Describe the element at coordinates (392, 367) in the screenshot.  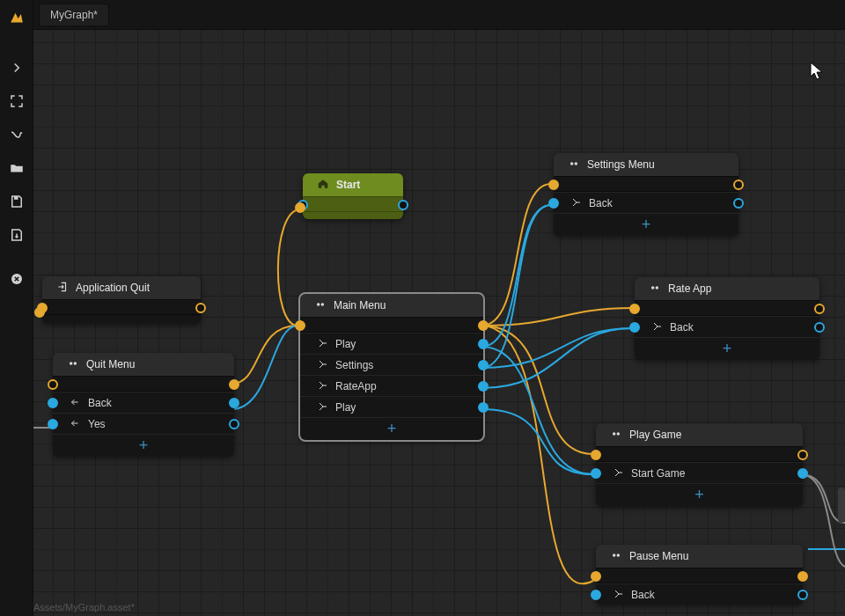
I see `node-main-menu: Main Menu Play Settings RateApp` at that location.